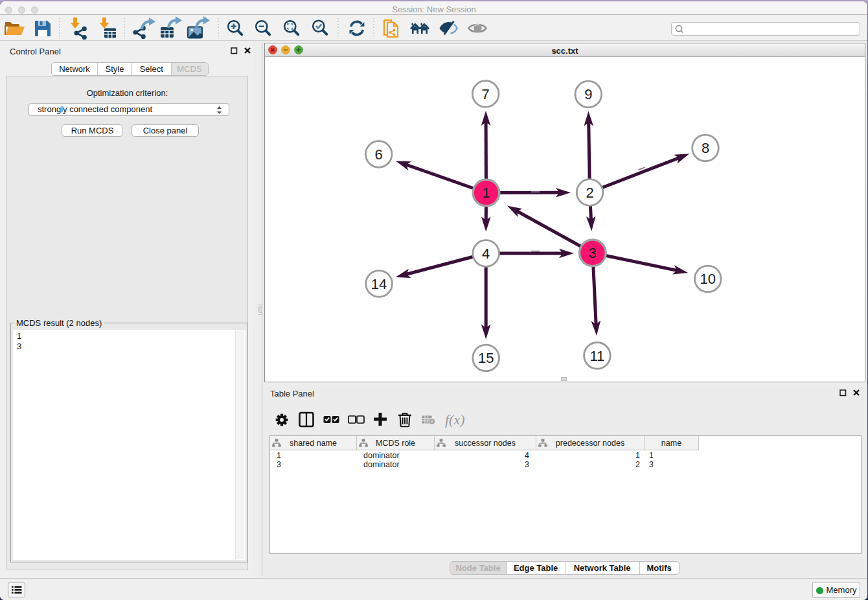 Image resolution: width=868 pixels, height=600 pixels. I want to click on svg-text: 2, so click(589, 193).